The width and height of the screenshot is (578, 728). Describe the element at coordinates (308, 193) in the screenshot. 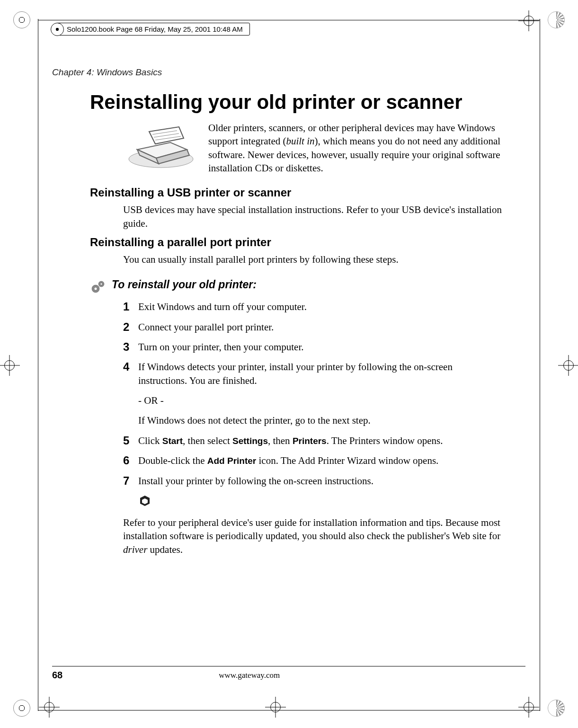

I see `section-heading-usb: Reinstalling a USB printer or scanner` at that location.